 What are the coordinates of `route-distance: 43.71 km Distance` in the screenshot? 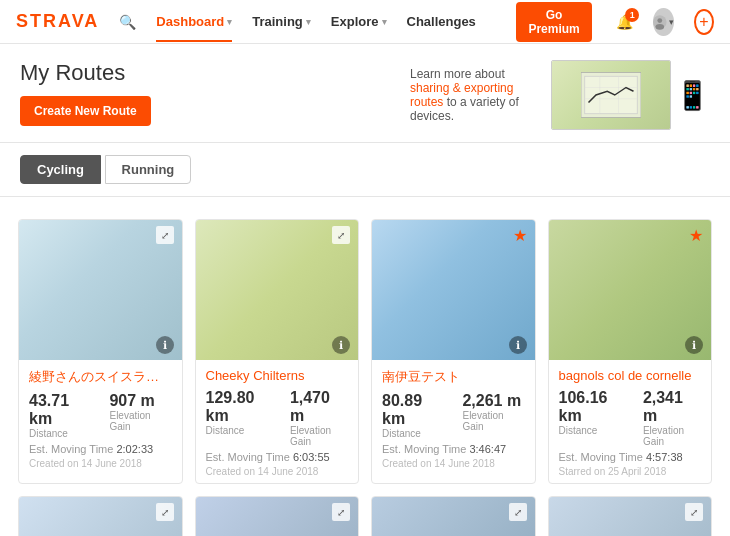 It's located at (61, 416).